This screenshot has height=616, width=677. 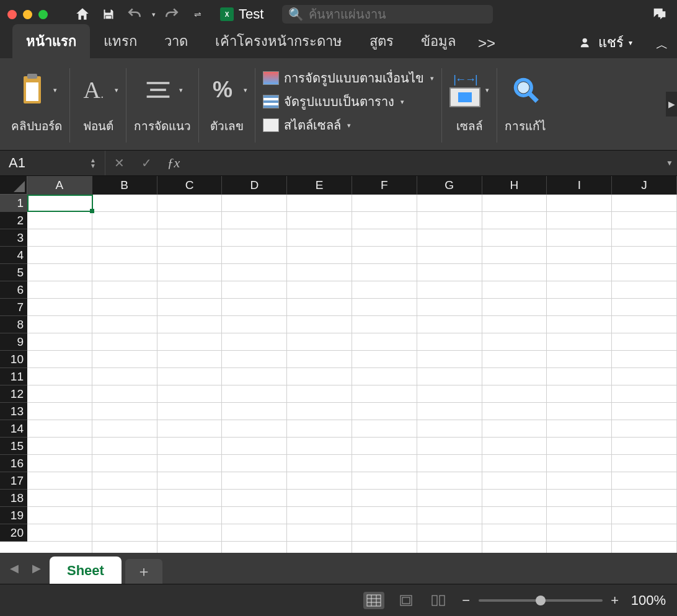 What do you see at coordinates (14, 290) in the screenshot?
I see `row-header: 6` at bounding box center [14, 290].